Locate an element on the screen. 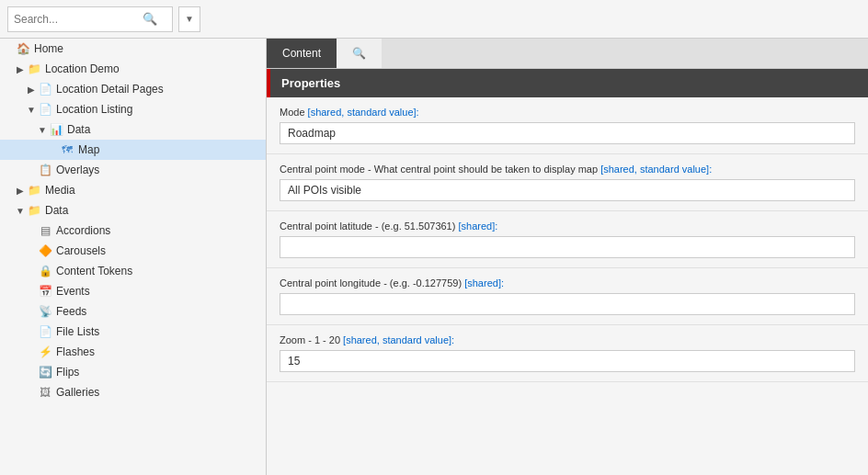 The width and height of the screenshot is (868, 475). label-events: Events is located at coordinates (74, 291).